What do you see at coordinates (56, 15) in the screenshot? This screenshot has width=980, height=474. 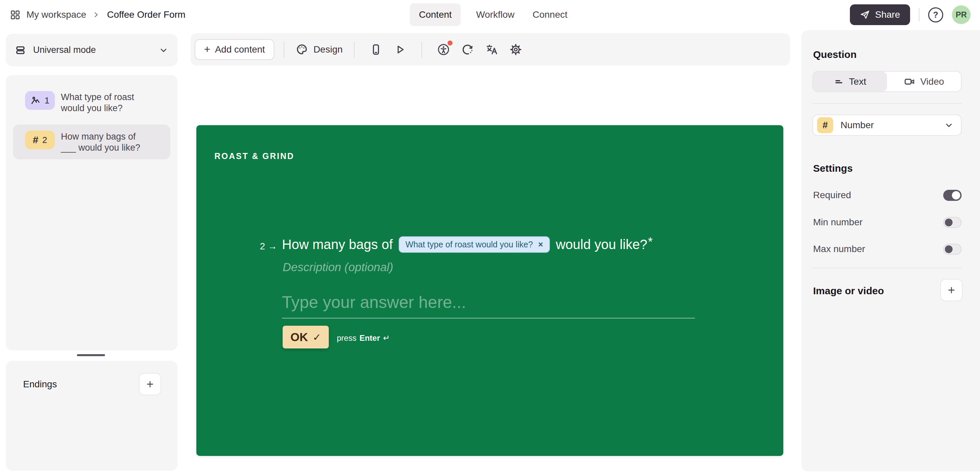 I see `breadcrumb-workspace: My workspace` at bounding box center [56, 15].